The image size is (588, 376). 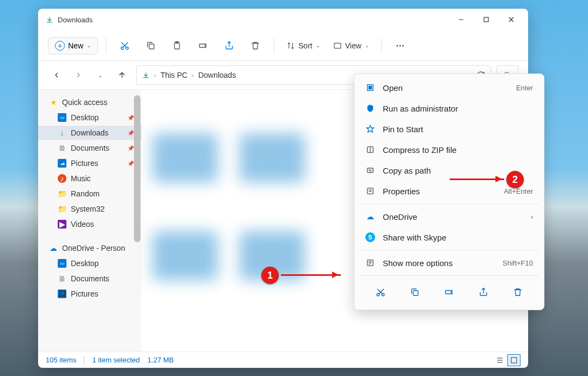 I want to click on sidebar-label: Downloads, so click(x=89, y=133).